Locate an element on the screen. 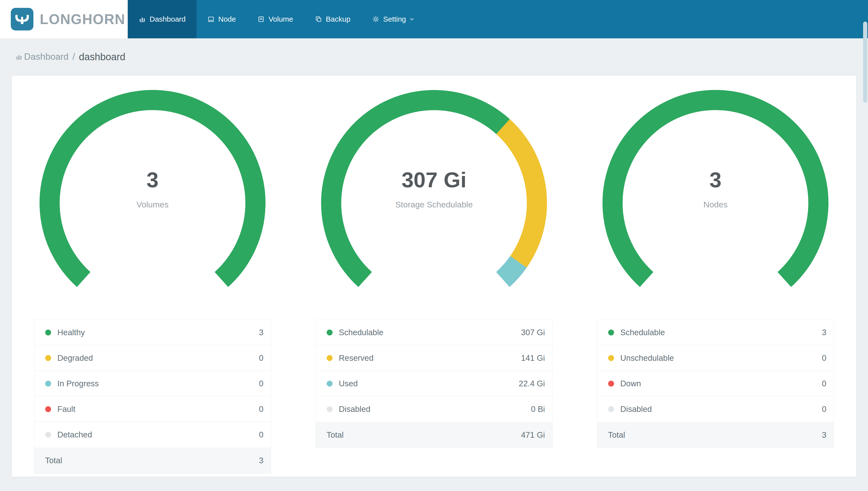 The image size is (868, 491). legend-total-row: Total 471 Gi is located at coordinates (434, 435).